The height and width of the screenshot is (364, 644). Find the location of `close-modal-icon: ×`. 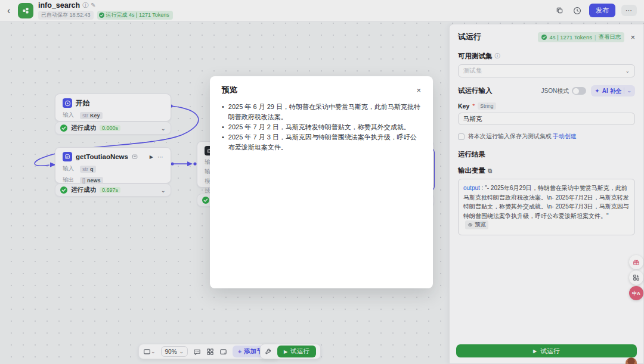

close-modal-icon: × is located at coordinates (419, 91).